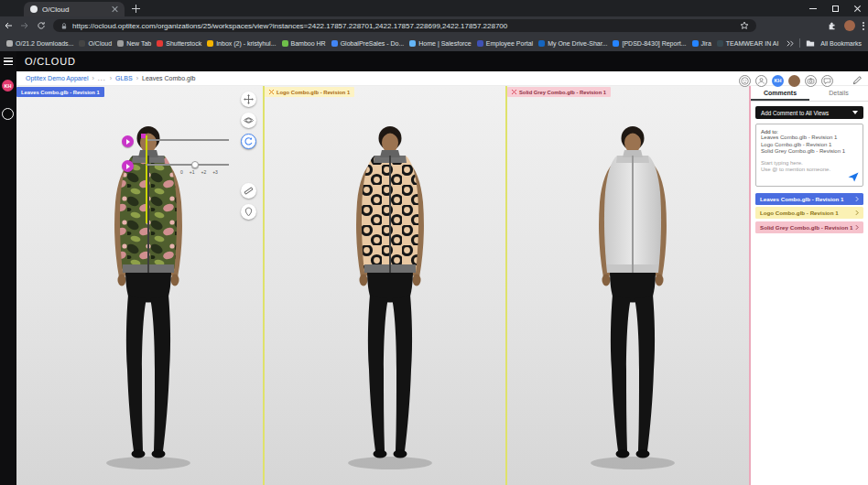 The height and width of the screenshot is (485, 868). What do you see at coordinates (649, 44) in the screenshot?
I see `bookmark: [PDSD-8430] Report...` at bounding box center [649, 44].